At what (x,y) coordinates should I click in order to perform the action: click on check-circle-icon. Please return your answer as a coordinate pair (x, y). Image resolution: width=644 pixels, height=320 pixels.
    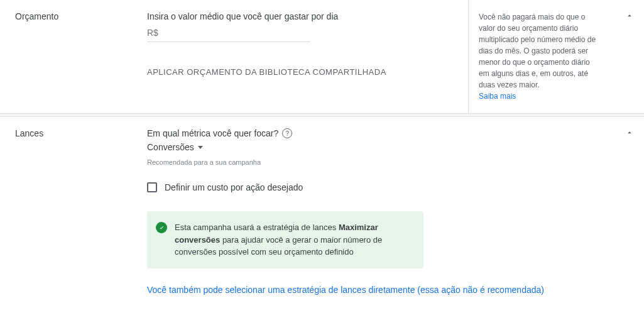
    Looking at the image, I should click on (161, 228).